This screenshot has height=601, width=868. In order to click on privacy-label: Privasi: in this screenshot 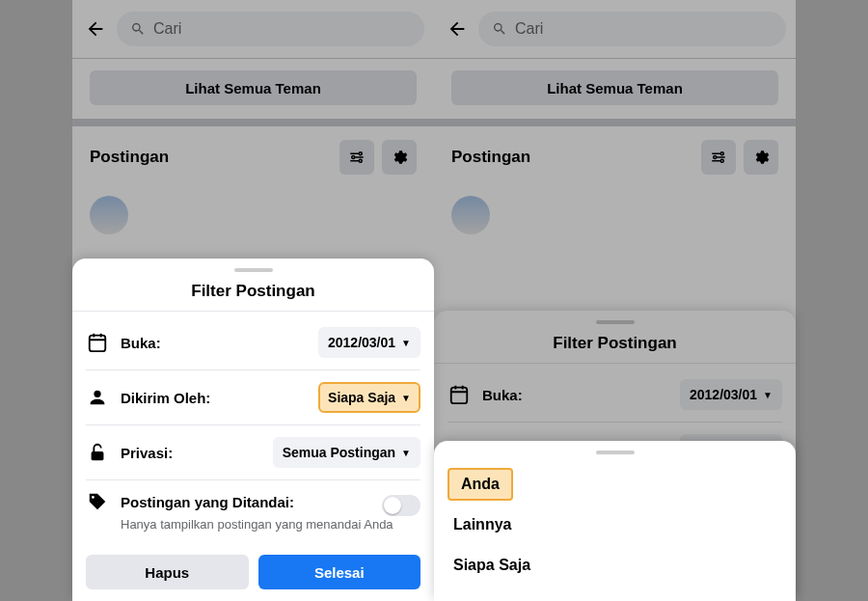, I will do `click(191, 453)`.